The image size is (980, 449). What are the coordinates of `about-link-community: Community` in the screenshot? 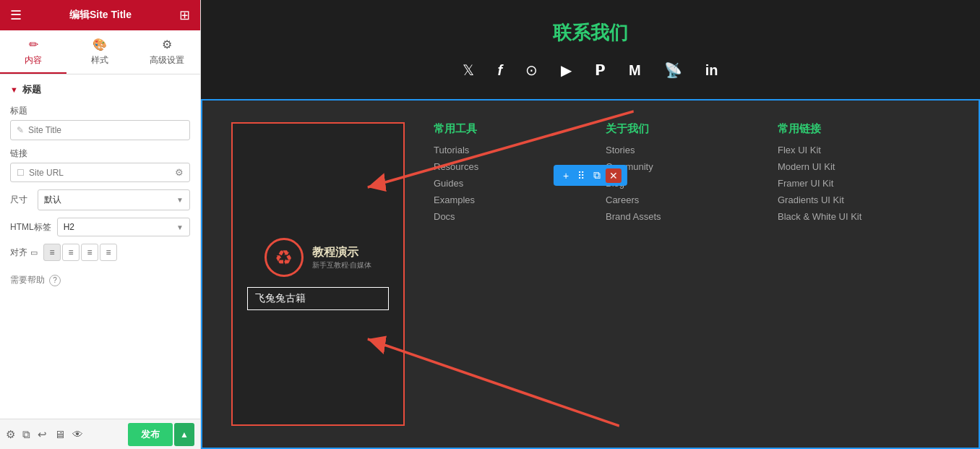 It's located at (692, 166).